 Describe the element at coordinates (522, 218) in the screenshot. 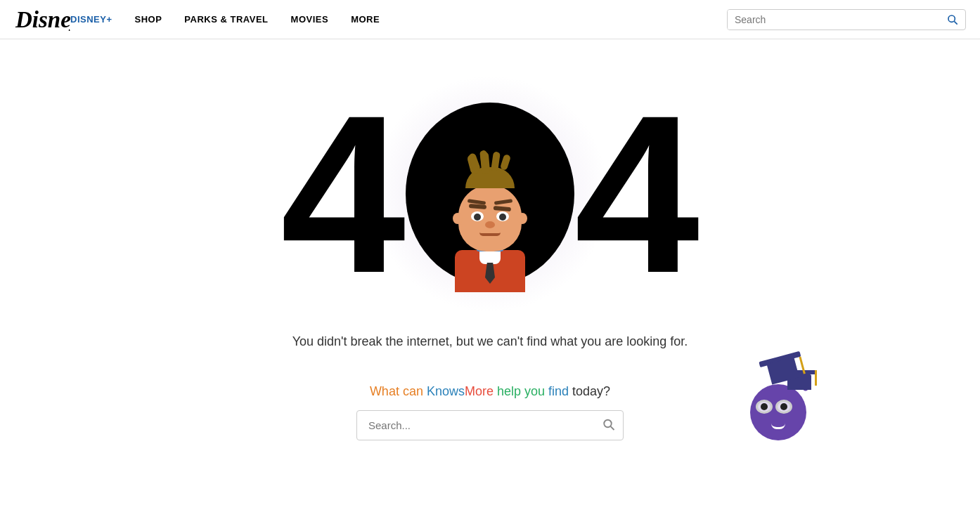

I see `char-ear-right` at that location.